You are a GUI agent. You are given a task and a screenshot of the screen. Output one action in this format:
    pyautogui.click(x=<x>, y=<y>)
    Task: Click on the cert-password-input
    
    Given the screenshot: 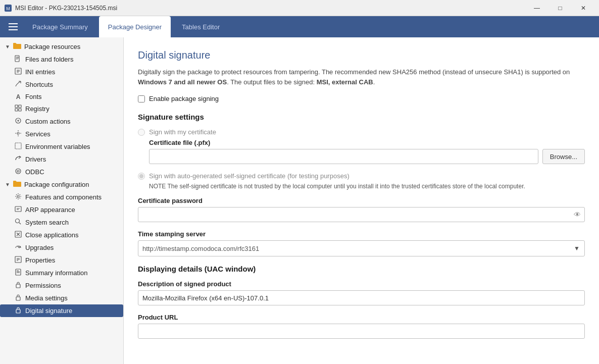 What is the action you would take?
    pyautogui.click(x=362, y=215)
    